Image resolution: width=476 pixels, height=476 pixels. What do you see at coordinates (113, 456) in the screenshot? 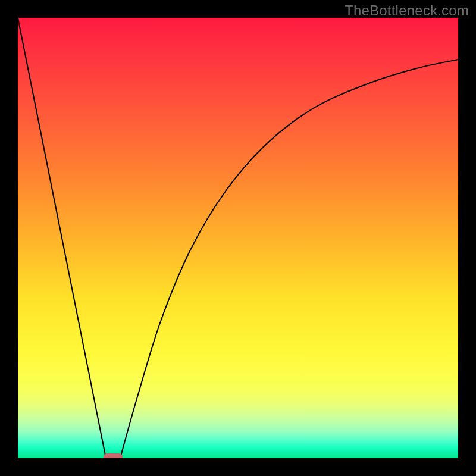
I see `optimum-marker` at bounding box center [113, 456].